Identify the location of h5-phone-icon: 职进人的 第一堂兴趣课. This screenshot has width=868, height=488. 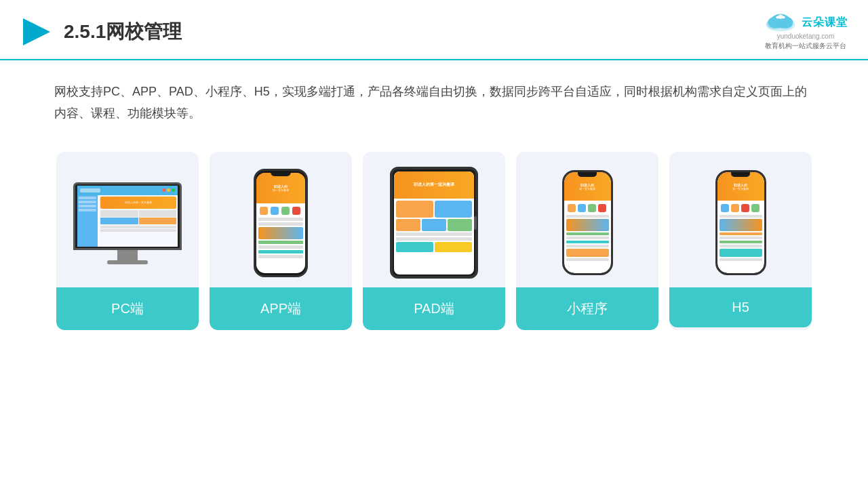
(741, 222).